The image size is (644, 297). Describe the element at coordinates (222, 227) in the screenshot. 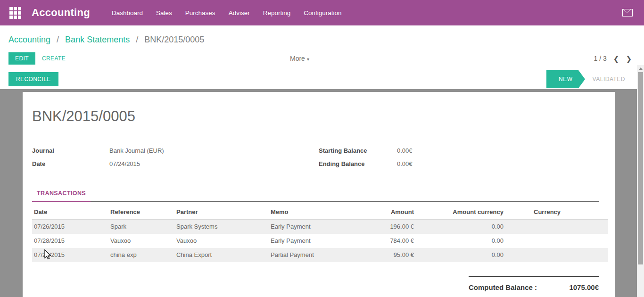

I see `cell-partner: Spark Systems` at that location.